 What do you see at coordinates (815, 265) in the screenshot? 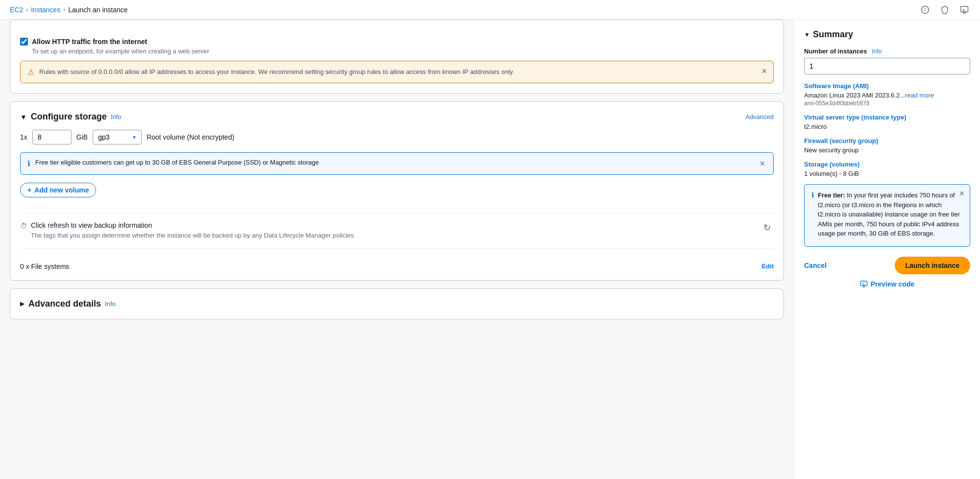
I see `cancel-button: Cancel` at bounding box center [815, 265].